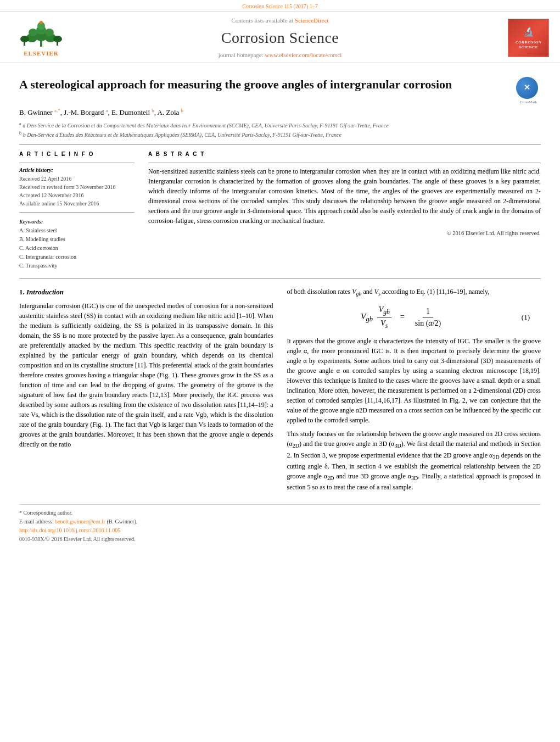 This screenshot has height=742, width=560. Describe the element at coordinates (414, 391) in the screenshot. I see `body-col-right: of both dissolution rates Vgb and Vs acc…` at that location.